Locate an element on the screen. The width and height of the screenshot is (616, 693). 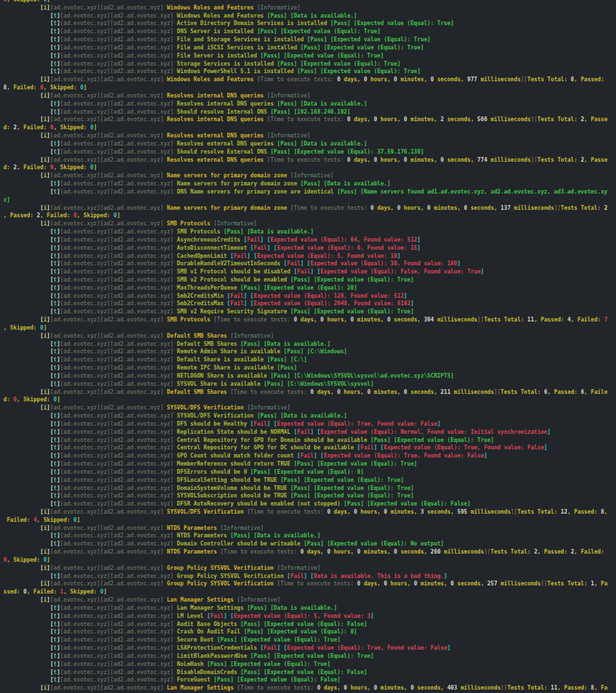
test-name: DFS should be Healthy is located at coordinates (213, 424).